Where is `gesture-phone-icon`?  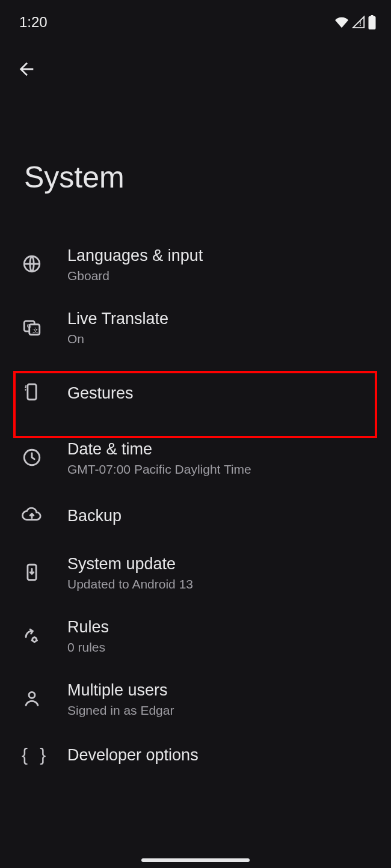 gesture-phone-icon is located at coordinates (32, 393).